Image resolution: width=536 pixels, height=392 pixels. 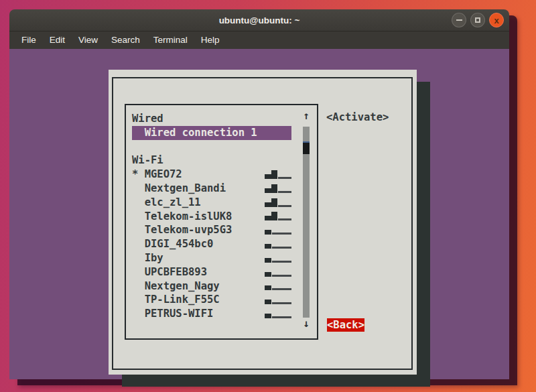 I want to click on network-row: TP-Link_F55C, so click(x=212, y=300).